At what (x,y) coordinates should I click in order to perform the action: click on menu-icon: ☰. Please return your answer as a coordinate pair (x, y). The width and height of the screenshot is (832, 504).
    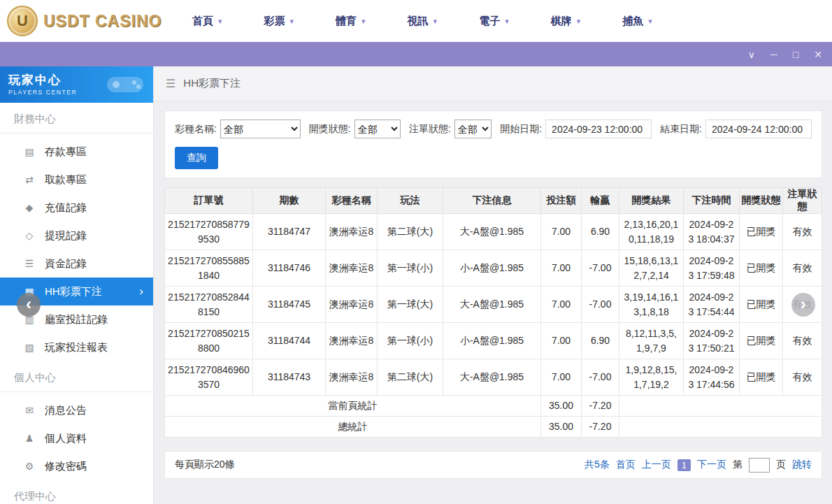
    Looking at the image, I should click on (171, 84).